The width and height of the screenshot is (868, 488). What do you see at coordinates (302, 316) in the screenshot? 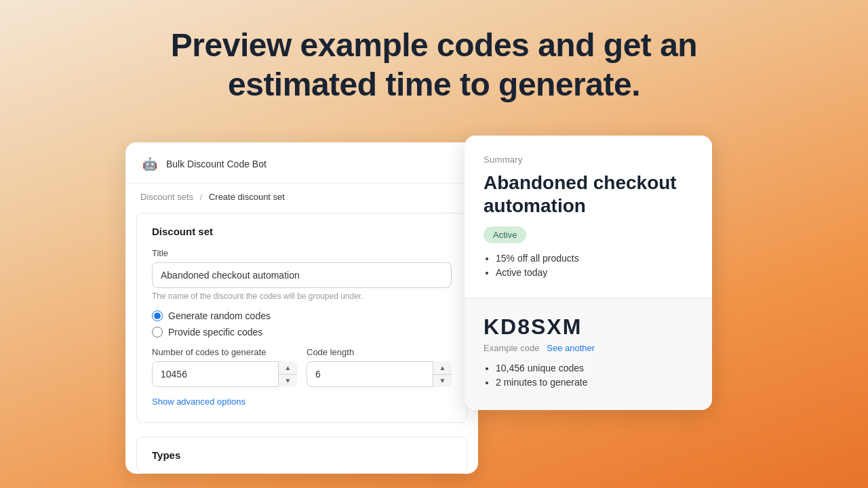
I see `radio-generate-random: Generate random codes` at bounding box center [302, 316].